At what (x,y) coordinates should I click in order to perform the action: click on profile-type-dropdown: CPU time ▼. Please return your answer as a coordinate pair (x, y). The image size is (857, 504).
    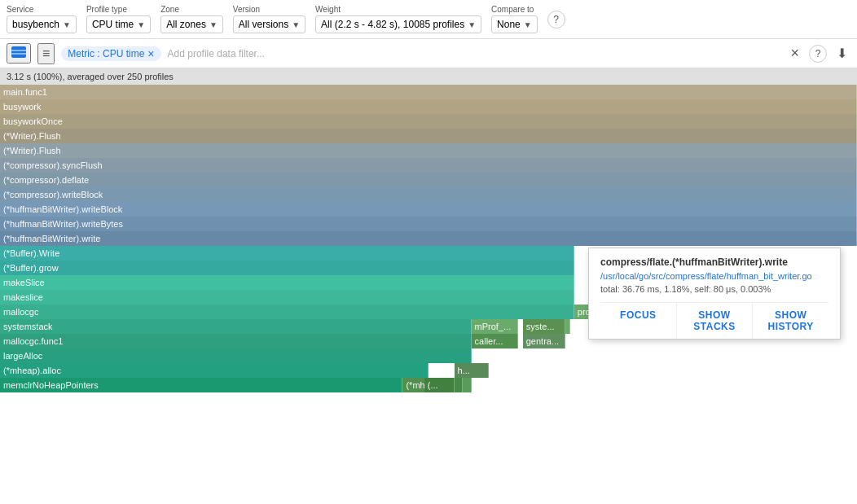
    Looking at the image, I should click on (119, 24).